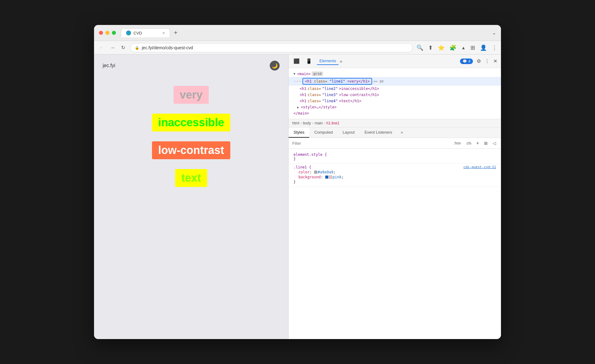  I want to click on url-bar: 🔒 jec.fyi/demo/cds-quest-cvd, so click(271, 48).